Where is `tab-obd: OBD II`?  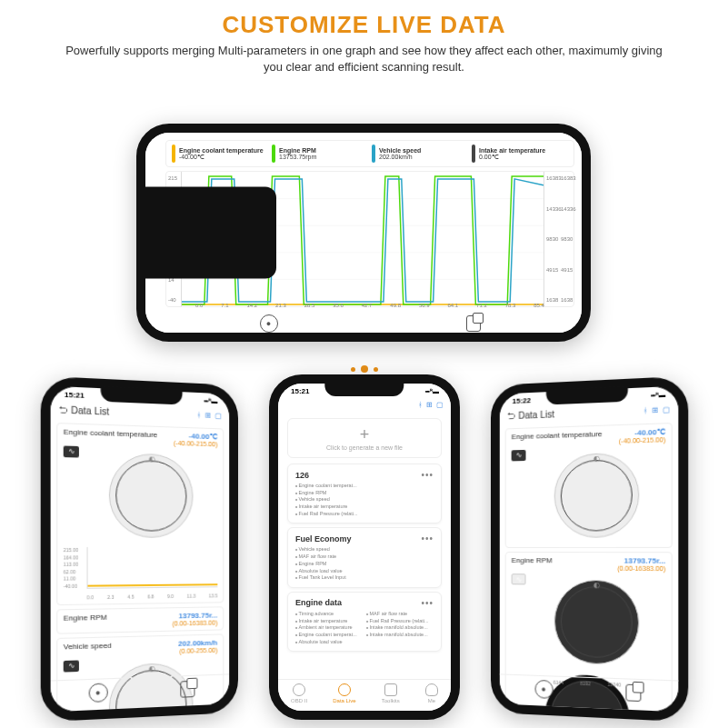 tab-obd: OBD II is located at coordinates (299, 693).